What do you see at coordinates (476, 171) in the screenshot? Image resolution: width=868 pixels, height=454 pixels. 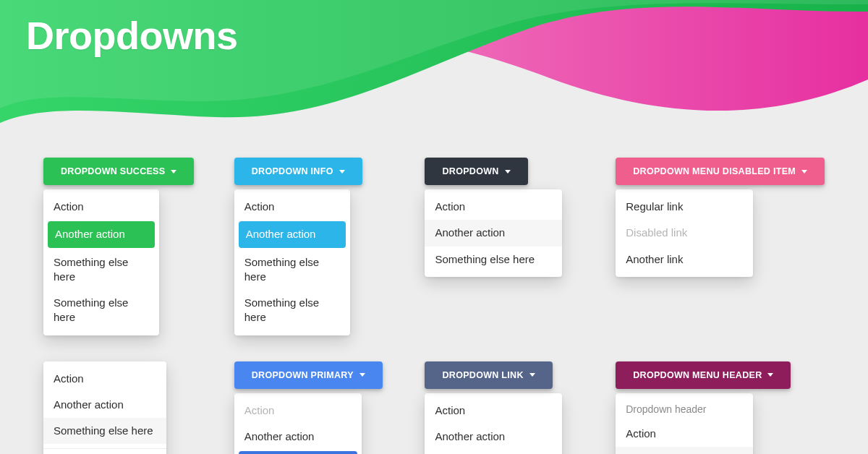 I see `dropdown-dark-button: DROPDOWN` at bounding box center [476, 171].